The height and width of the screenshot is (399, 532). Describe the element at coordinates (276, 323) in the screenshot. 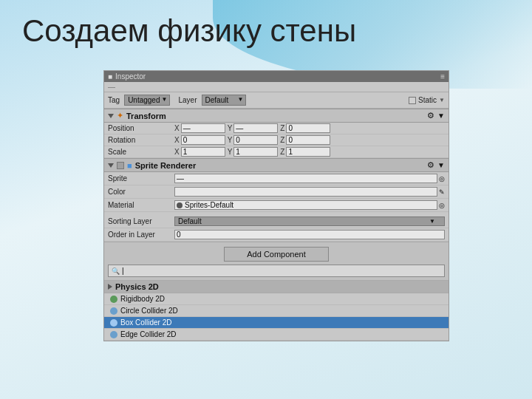

I see `list-item: Box Collider 2D` at that location.